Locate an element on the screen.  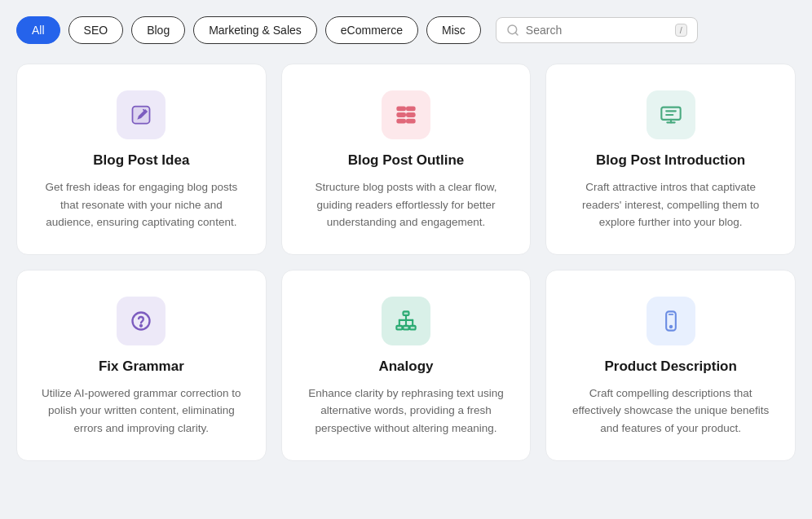
card-desc-product-description: Craft compelling descriptions that effec… is located at coordinates (670, 411).